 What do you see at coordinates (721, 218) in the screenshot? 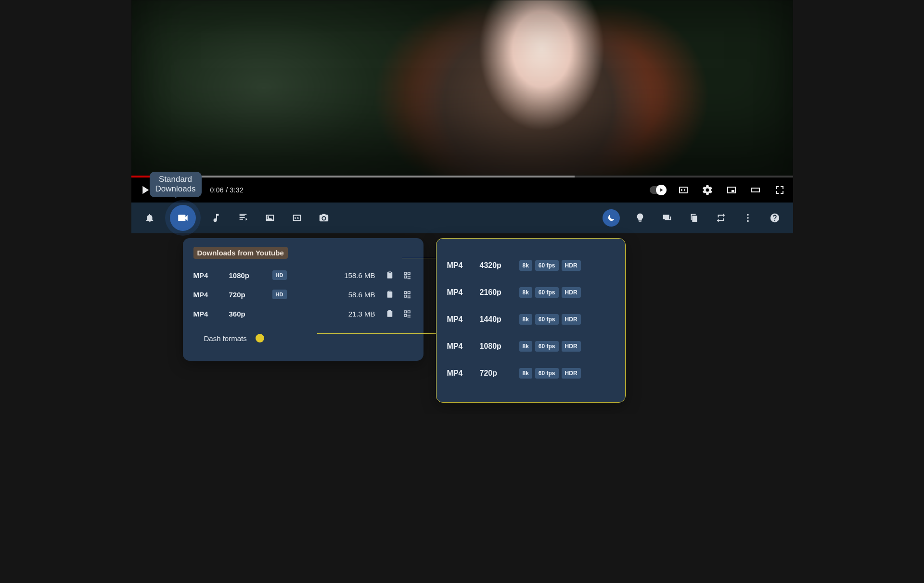
I see `repeat-icon` at bounding box center [721, 218].